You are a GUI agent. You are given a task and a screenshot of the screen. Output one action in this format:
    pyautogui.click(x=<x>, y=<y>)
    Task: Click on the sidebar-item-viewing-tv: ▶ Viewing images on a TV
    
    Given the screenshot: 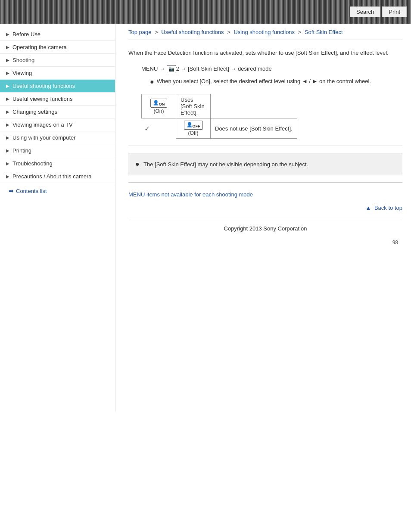 What is the action you would take?
    pyautogui.click(x=58, y=125)
    